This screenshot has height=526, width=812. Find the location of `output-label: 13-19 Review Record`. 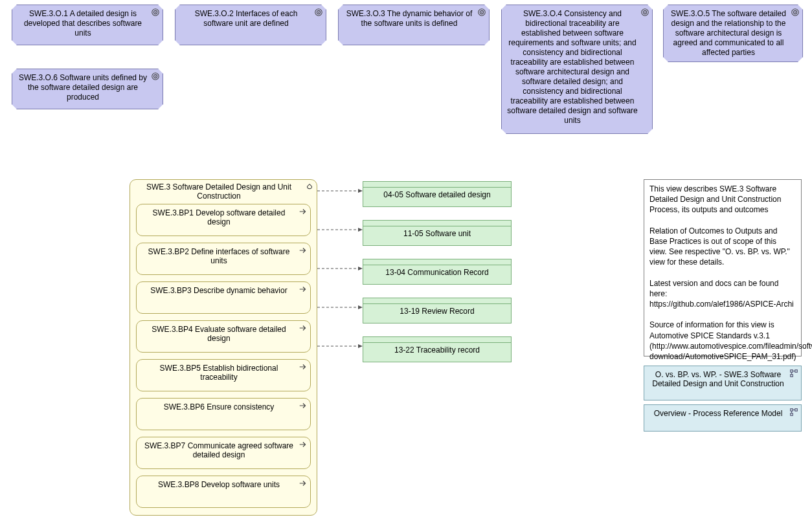

output-label: 13-19 Review Record is located at coordinates (437, 311).